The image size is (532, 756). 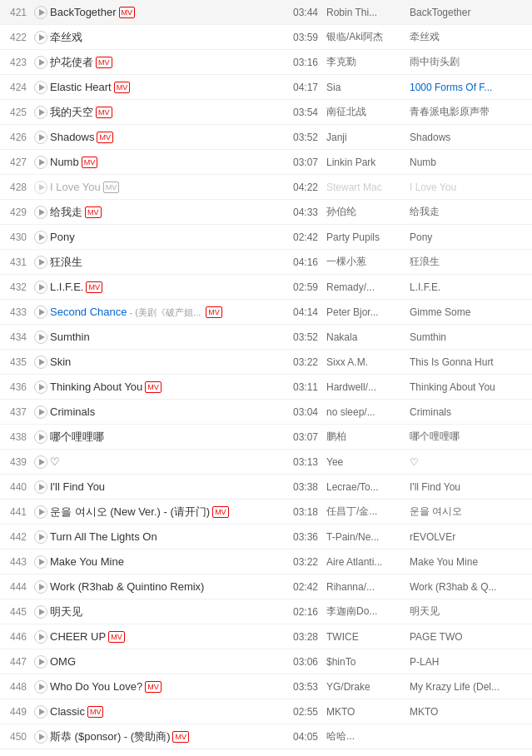 I want to click on song-artist: Nakala, so click(x=368, y=337).